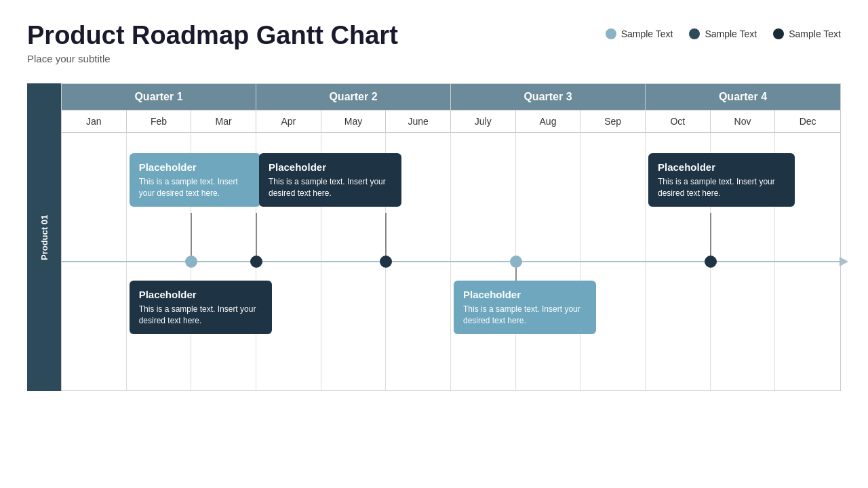 The height and width of the screenshot is (488, 868). I want to click on month-cell-feb: Feb, so click(159, 121).